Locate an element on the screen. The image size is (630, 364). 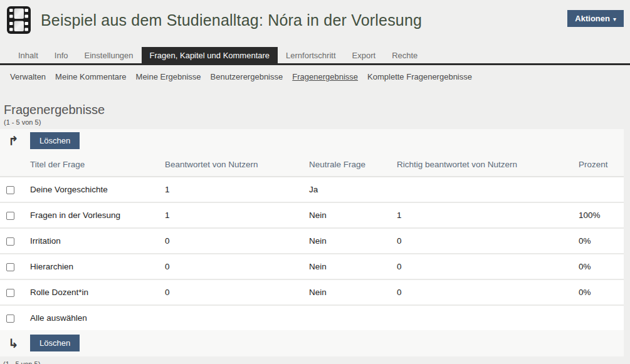
cell-correct: 1 is located at coordinates (481, 216).